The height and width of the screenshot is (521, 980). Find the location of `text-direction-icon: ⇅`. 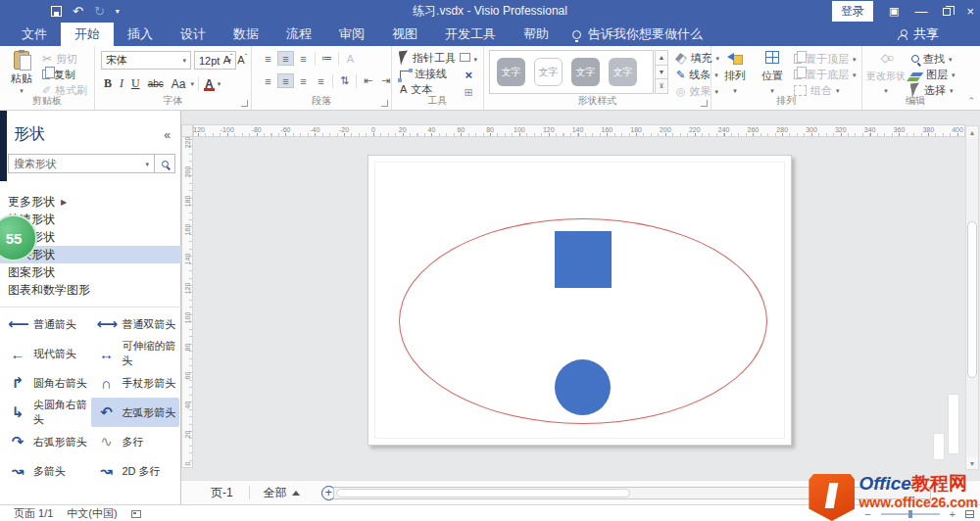

text-direction-icon: ⇅ is located at coordinates (345, 80).